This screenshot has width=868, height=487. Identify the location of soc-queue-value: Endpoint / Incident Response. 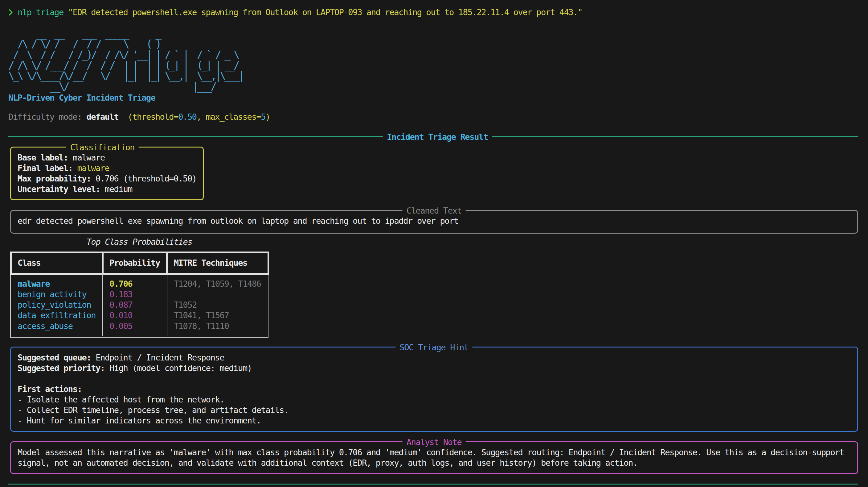
(158, 357).